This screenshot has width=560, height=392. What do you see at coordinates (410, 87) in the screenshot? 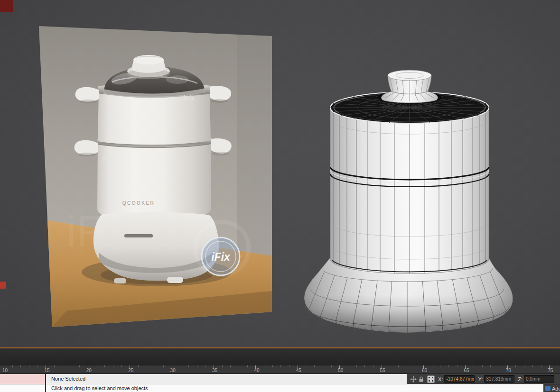
I see `model-lid-knob` at bounding box center [410, 87].